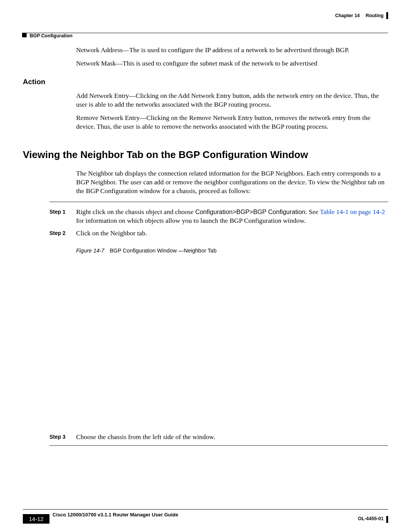  What do you see at coordinates (51, 36) in the screenshot?
I see `breadcrumb: BGP Configuration` at bounding box center [51, 36].